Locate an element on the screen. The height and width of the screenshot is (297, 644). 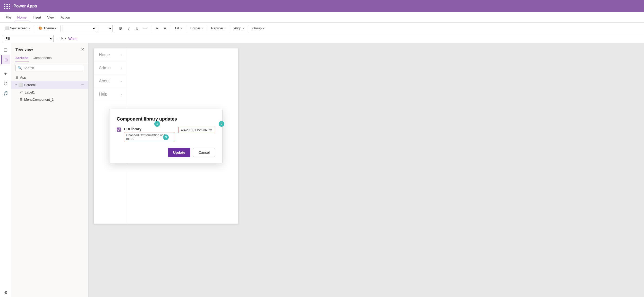
tree-item-app: ⊞ App is located at coordinates (50, 77).